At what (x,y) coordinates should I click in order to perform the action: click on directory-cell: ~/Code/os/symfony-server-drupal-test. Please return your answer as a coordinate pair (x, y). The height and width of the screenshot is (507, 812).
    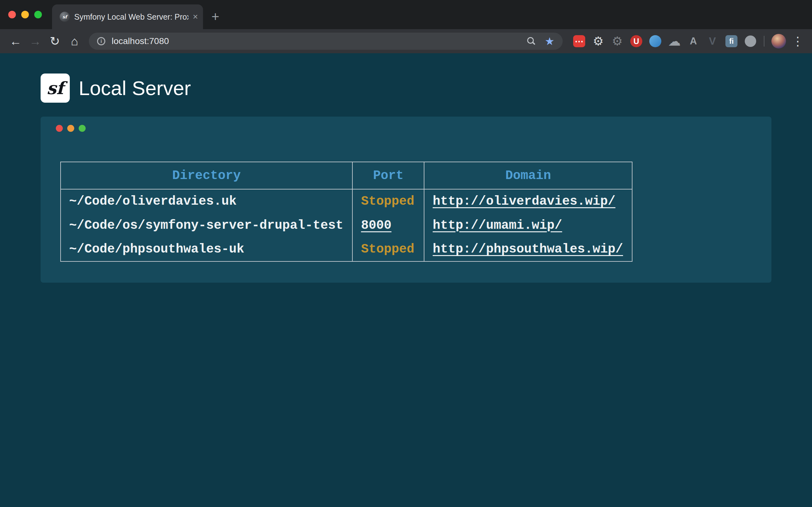
    Looking at the image, I should click on (207, 225).